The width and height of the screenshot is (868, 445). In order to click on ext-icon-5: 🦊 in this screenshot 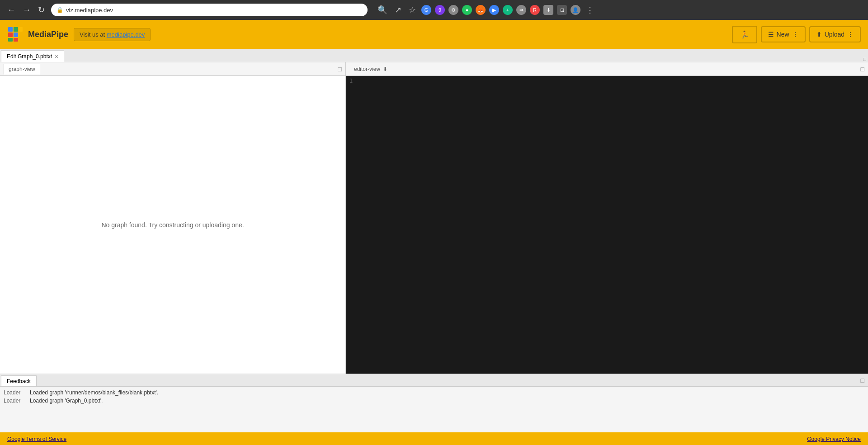, I will do `click(481, 10)`.